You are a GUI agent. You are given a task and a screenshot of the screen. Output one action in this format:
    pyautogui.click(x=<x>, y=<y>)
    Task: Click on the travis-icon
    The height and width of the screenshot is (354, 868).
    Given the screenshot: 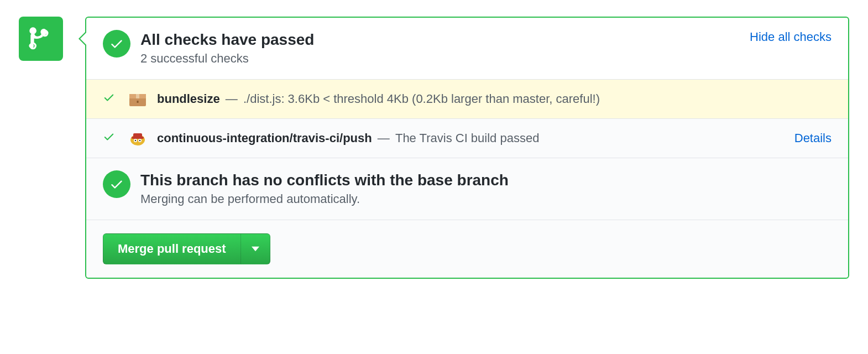 What is the action you would take?
    pyautogui.click(x=138, y=138)
    